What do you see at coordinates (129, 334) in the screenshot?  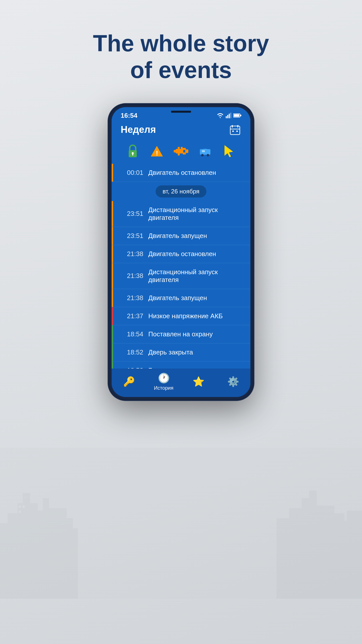 I see `event-time: 18:54` at bounding box center [129, 334].